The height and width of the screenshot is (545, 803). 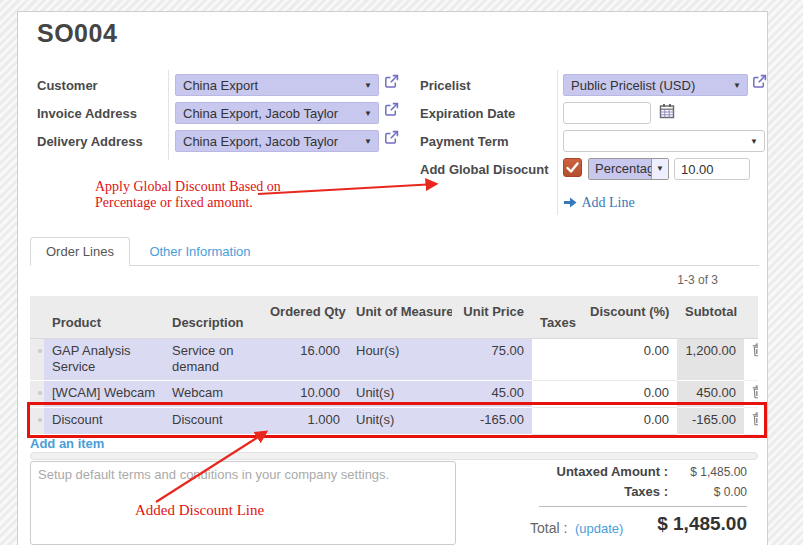 I want to click on handle-column-header, so click(x=37, y=317).